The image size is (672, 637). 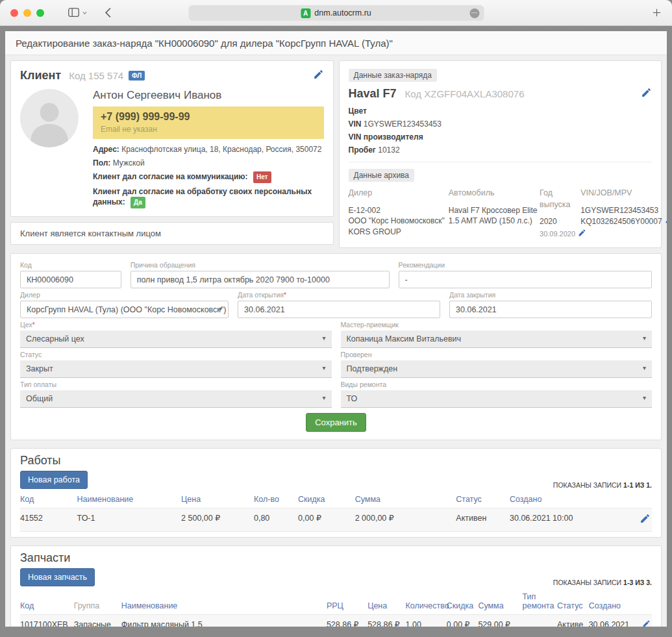 What do you see at coordinates (399, 232) in the screenshot?
I see `archive-dealer-line3: KORS GROUP` at bounding box center [399, 232].